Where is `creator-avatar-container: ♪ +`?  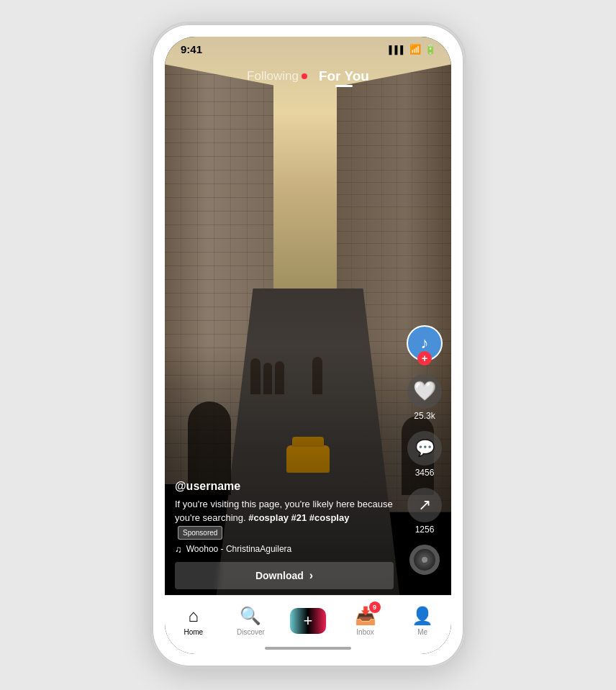
creator-avatar-container: ♪ + is located at coordinates (425, 343).